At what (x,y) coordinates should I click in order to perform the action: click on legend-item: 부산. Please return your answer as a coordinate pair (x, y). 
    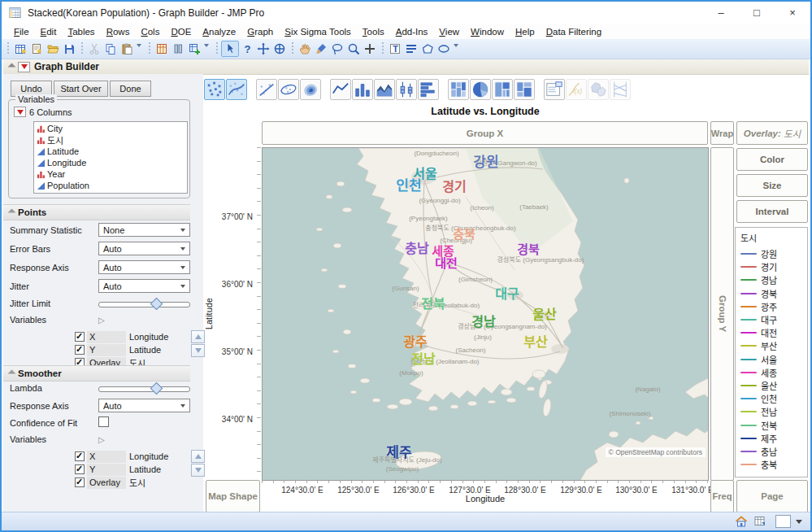
    Looking at the image, I should click on (774, 346).